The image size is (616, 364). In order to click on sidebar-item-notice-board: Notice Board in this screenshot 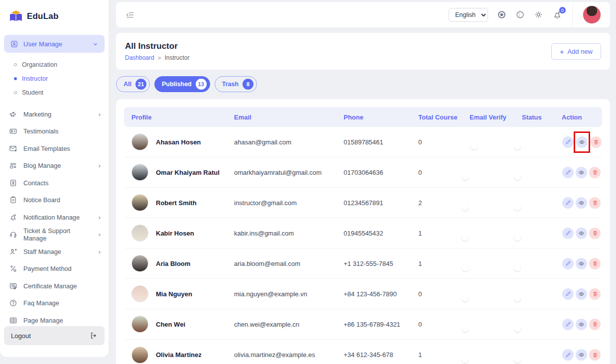, I will do `click(54, 200)`.